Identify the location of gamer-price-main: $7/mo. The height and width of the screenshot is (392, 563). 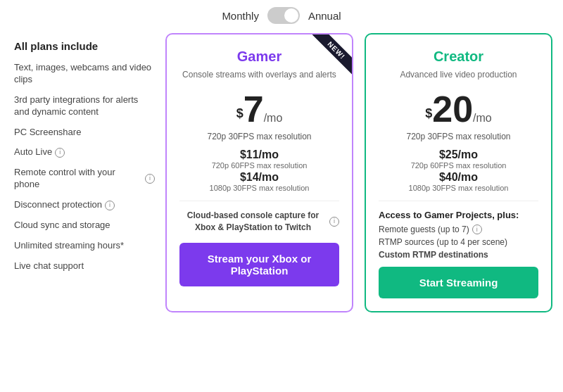
(259, 109).